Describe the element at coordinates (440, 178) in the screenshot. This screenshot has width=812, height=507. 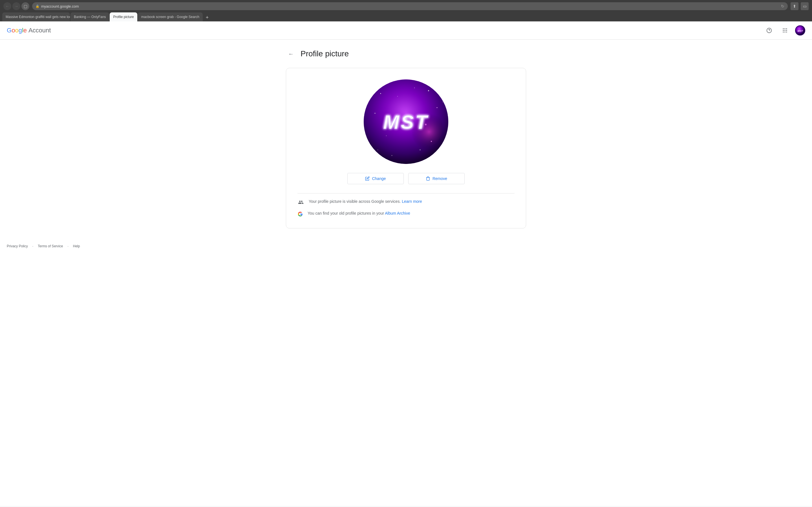
I see `remove-label: Remove` at that location.